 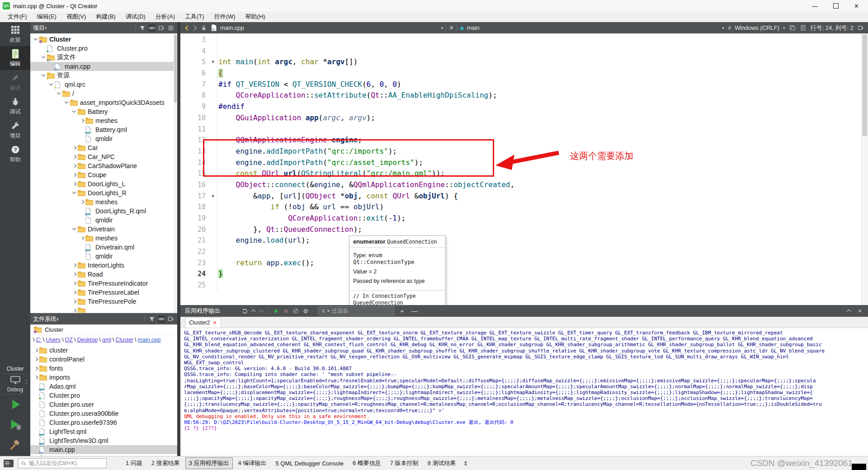 What do you see at coordinates (521, 185) in the screenshot?
I see `code-line-16: 16 QObject::connect(&engine, &QQmlApplic…` at bounding box center [521, 185].